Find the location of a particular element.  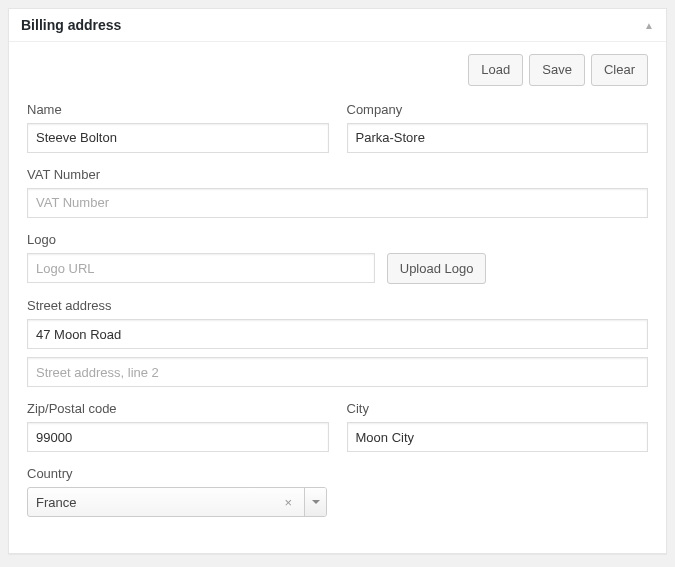

panel-header: Billing address ▲ is located at coordinates (338, 26).